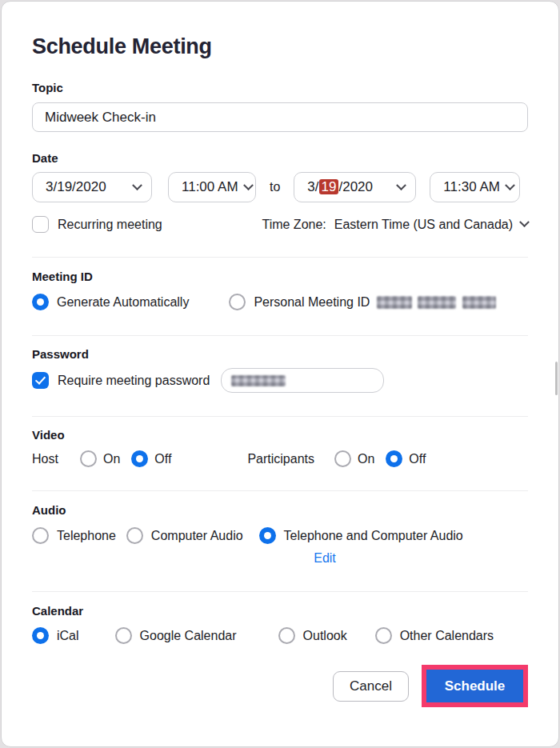 This screenshot has width=560, height=748. I want to click on host-label: Host, so click(56, 459).